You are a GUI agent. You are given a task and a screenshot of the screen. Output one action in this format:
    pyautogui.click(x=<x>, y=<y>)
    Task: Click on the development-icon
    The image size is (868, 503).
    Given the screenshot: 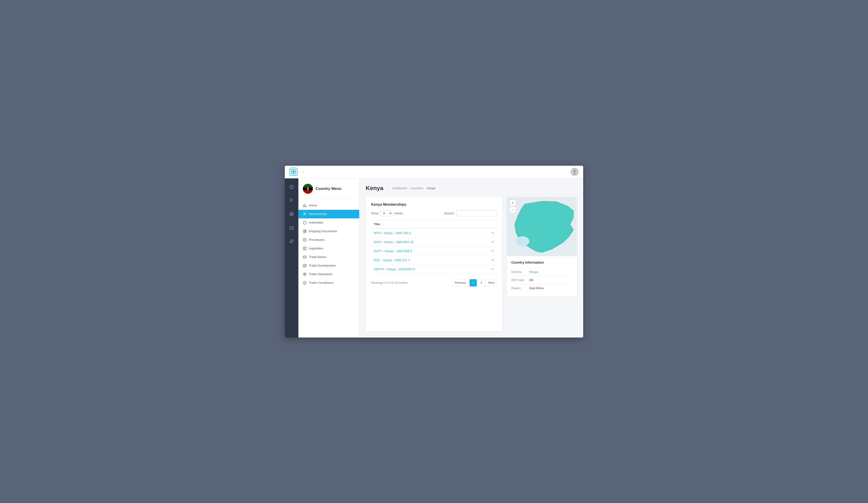 What is the action you would take?
    pyautogui.click(x=304, y=266)
    